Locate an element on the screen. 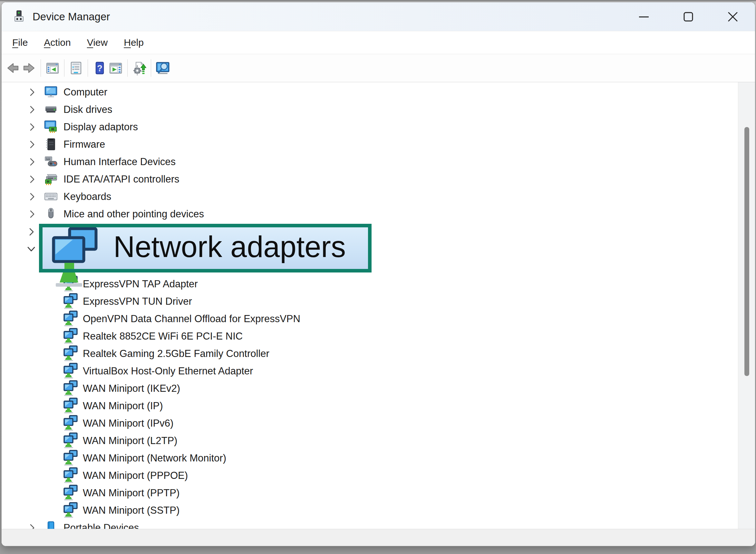 The height and width of the screenshot is (554, 756). status-bar is located at coordinates (378, 537).